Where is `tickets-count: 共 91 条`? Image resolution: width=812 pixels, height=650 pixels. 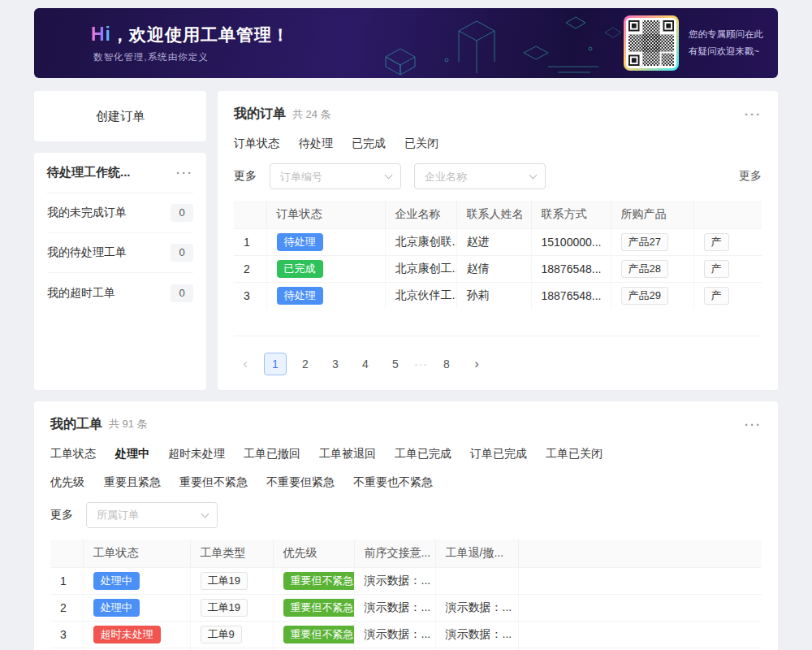 tickets-count: 共 91 条 is located at coordinates (128, 424).